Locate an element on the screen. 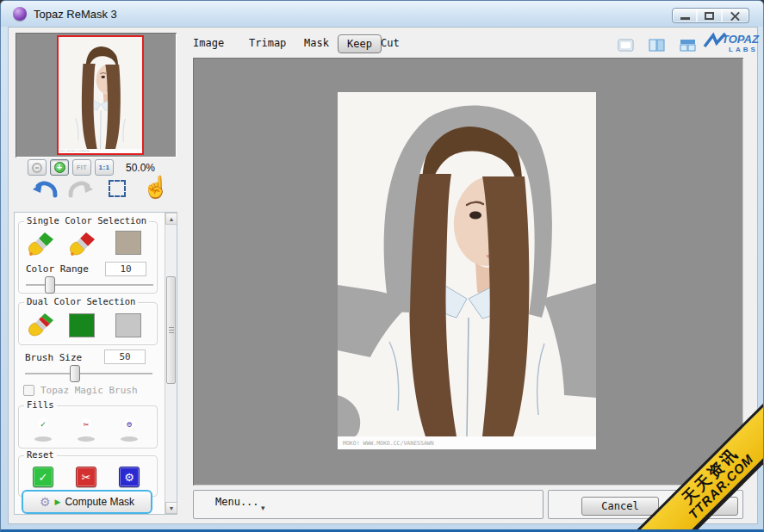  color-range-value: 10 is located at coordinates (126, 269).